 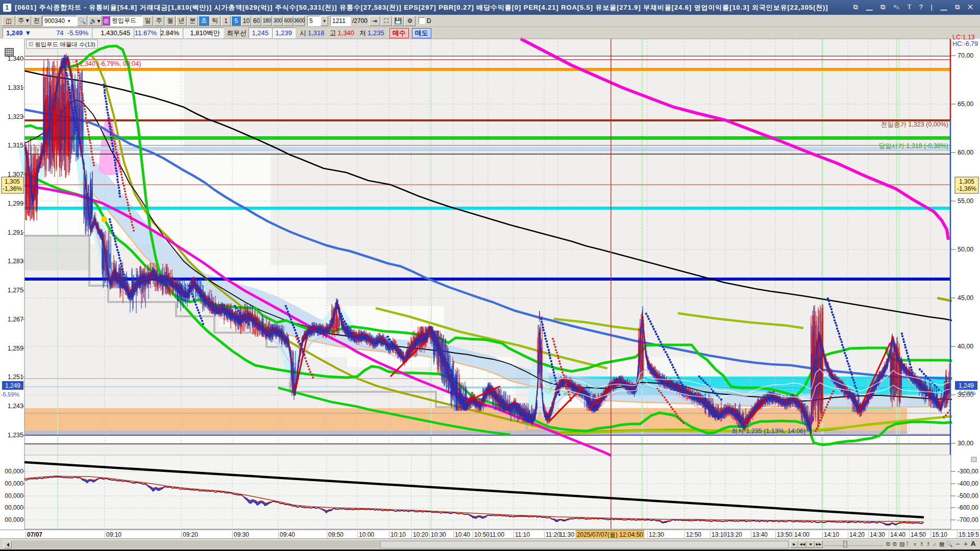 What do you see at coordinates (15, 290) in the screenshot?
I see `svg-text: 1,275` at bounding box center [15, 290].